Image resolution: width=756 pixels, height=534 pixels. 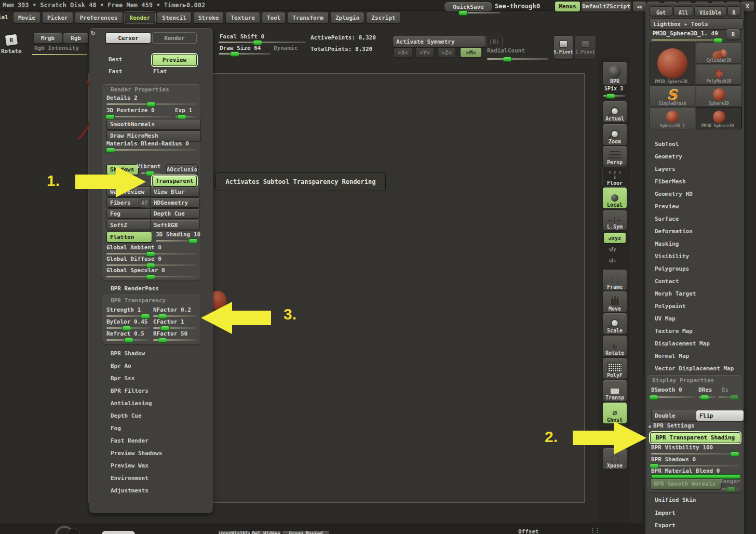 I want to click on view-blur-button: View Blur, so click(x=175, y=192).